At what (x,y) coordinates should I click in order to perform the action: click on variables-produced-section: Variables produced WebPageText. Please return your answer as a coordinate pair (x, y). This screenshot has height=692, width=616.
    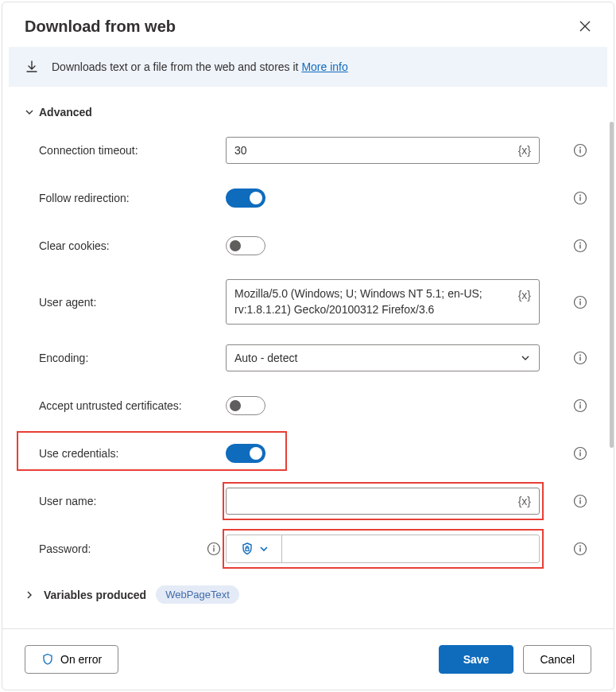
    Looking at the image, I should click on (308, 595).